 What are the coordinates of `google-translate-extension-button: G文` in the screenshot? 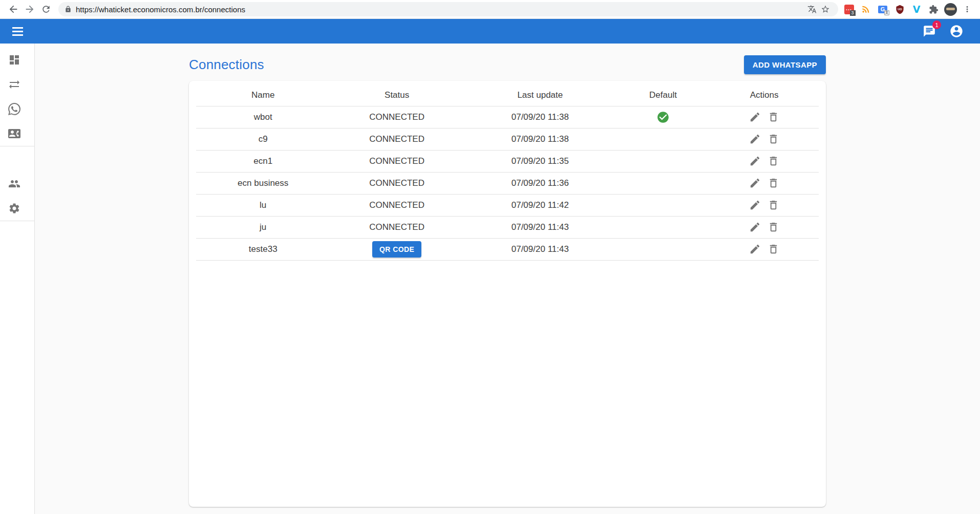 It's located at (883, 9).